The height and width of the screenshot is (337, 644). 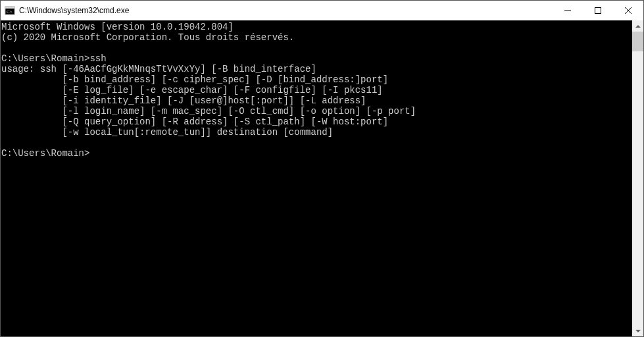 What do you see at coordinates (638, 178) in the screenshot?
I see `vertical-scrollbar` at bounding box center [638, 178].